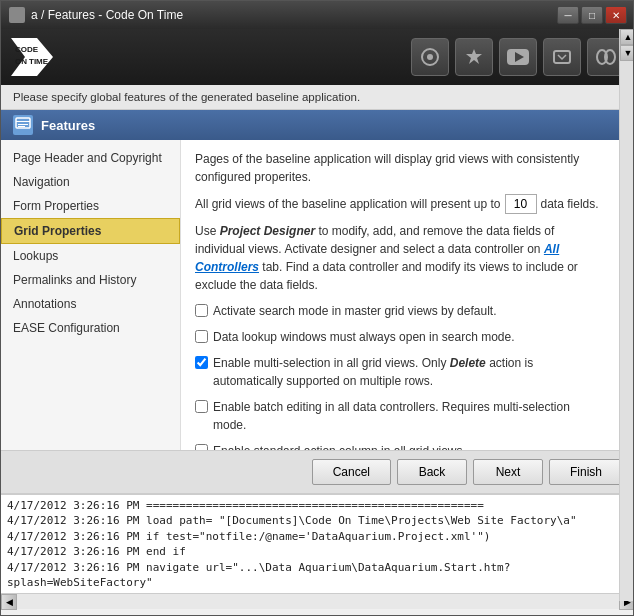 Image resolution: width=634 pixels, height=616 pixels. I want to click on next-button: Next, so click(508, 472).